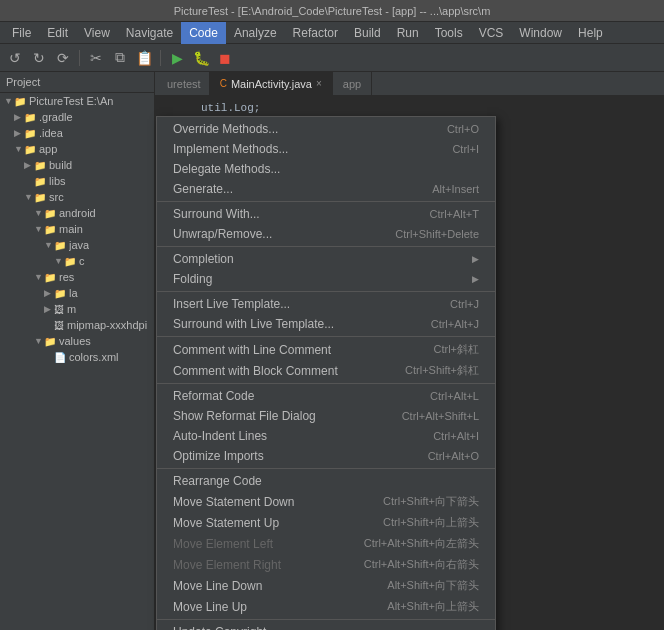 The image size is (664, 630). I want to click on menu-entry-move-element-left: Move Element LeftCtrl+Alt+Shift+向左箭头, so click(326, 544).